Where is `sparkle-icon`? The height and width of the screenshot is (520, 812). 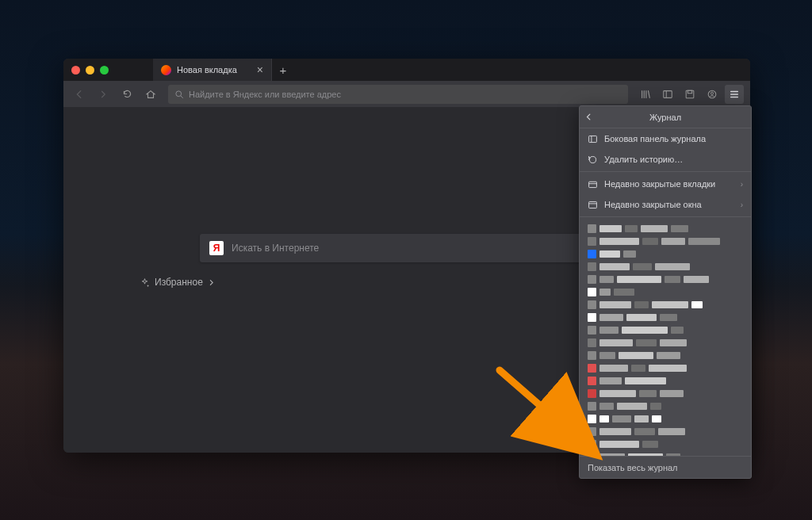 sparkle-icon is located at coordinates (144, 282).